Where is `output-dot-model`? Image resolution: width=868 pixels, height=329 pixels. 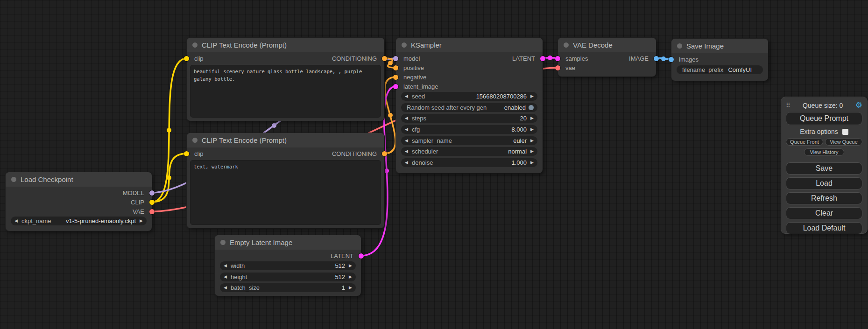
output-dot-model is located at coordinates (152, 193).